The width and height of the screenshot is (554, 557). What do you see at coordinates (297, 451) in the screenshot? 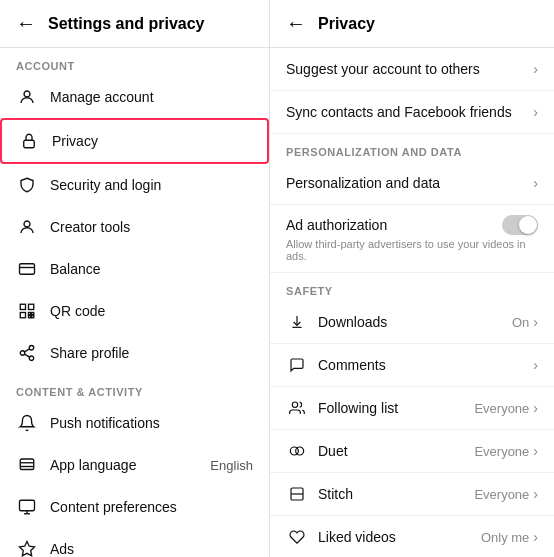
I see `duet-icon` at bounding box center [297, 451].